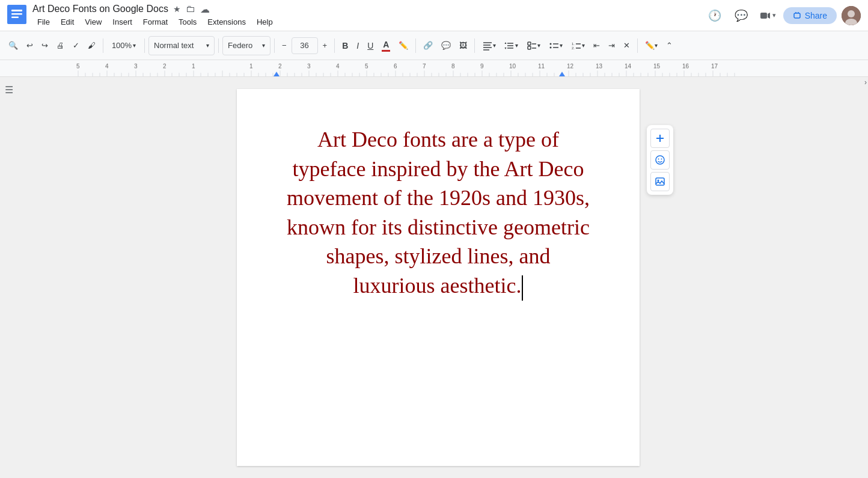 The height and width of the screenshot is (478, 868). What do you see at coordinates (463, 46) in the screenshot?
I see `insert-image-button: 🖼` at bounding box center [463, 46].